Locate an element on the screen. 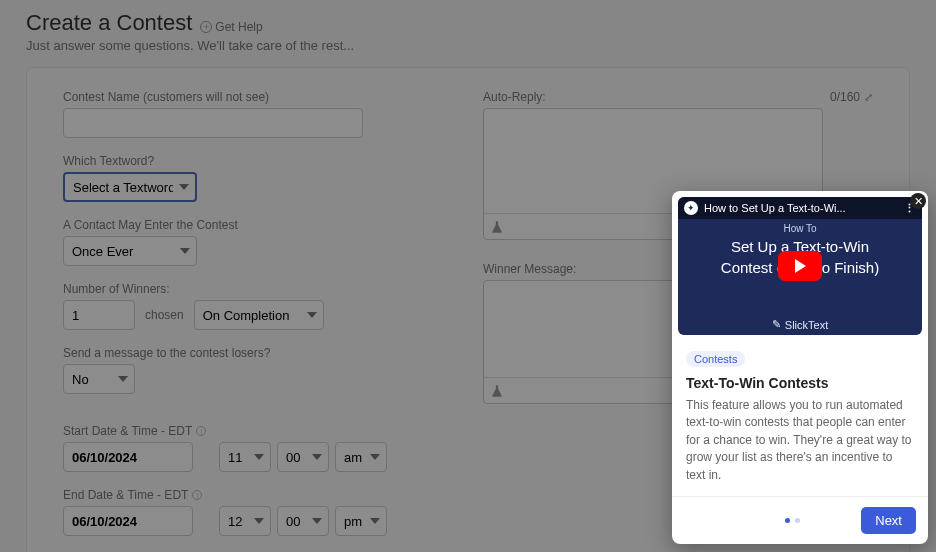 This screenshot has width=936, height=552. enter-frequency-select: Once Ever is located at coordinates (130, 251).